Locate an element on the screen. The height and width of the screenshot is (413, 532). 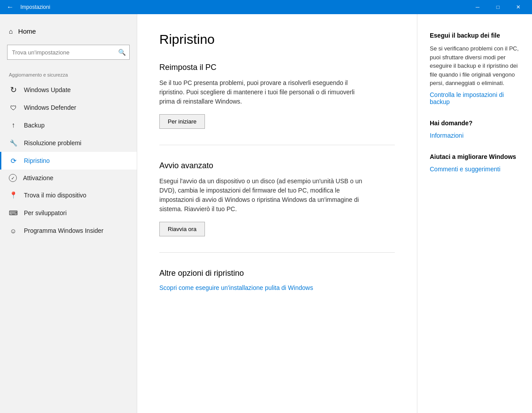
sidebar-item-label: Windows Update is located at coordinates (47, 90).